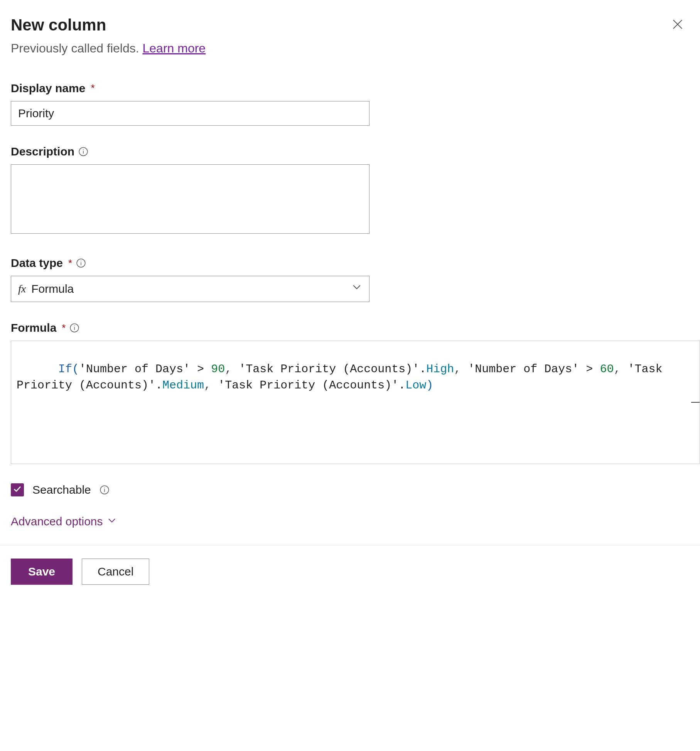 The width and height of the screenshot is (700, 751). I want to click on formula-token: Low, so click(416, 385).